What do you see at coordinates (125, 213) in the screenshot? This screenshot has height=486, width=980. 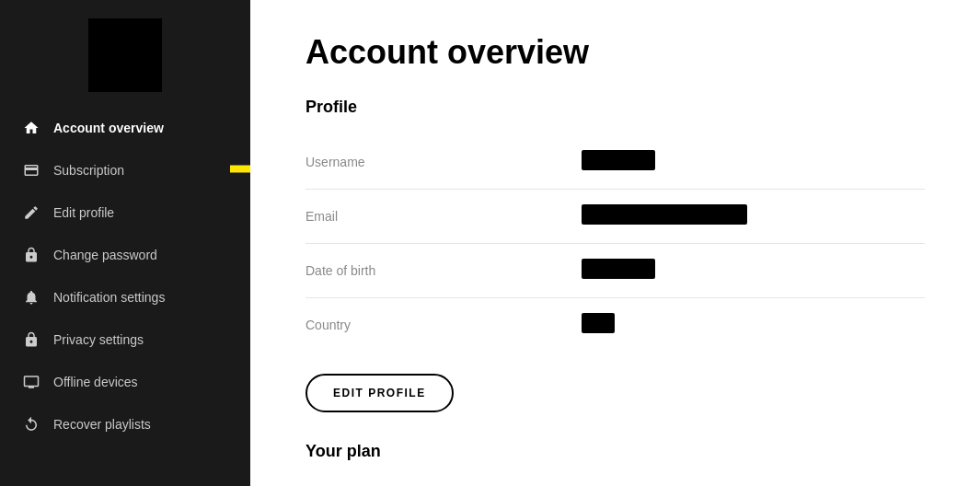 I see `sidebar-item-edit-profile: Edit profile` at bounding box center [125, 213].